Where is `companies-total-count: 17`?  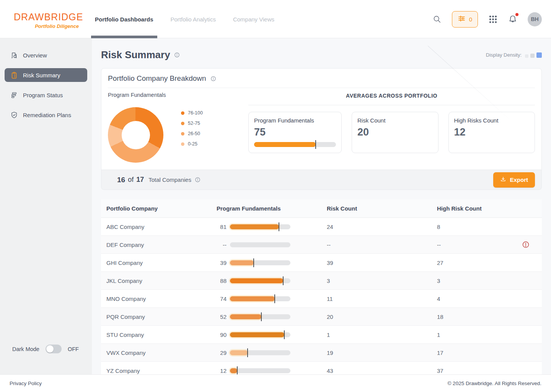 companies-total-count: 17 is located at coordinates (140, 180).